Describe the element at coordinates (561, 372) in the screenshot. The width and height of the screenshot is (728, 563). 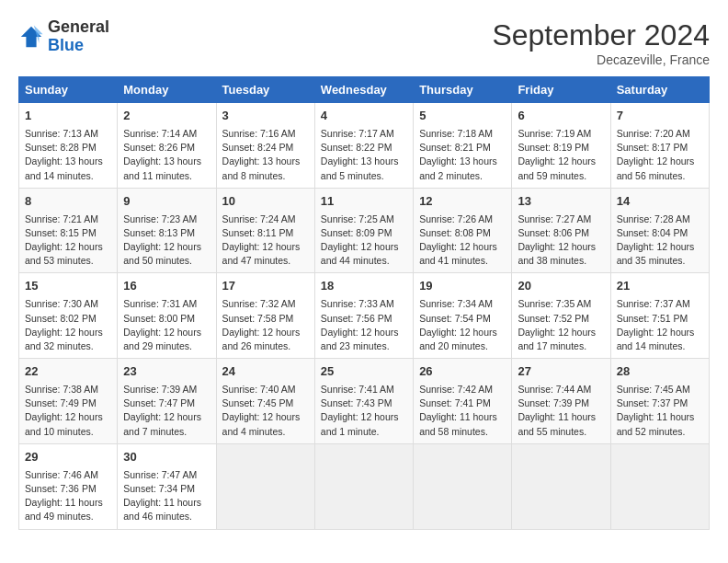
I see `day-number: 27` at that location.